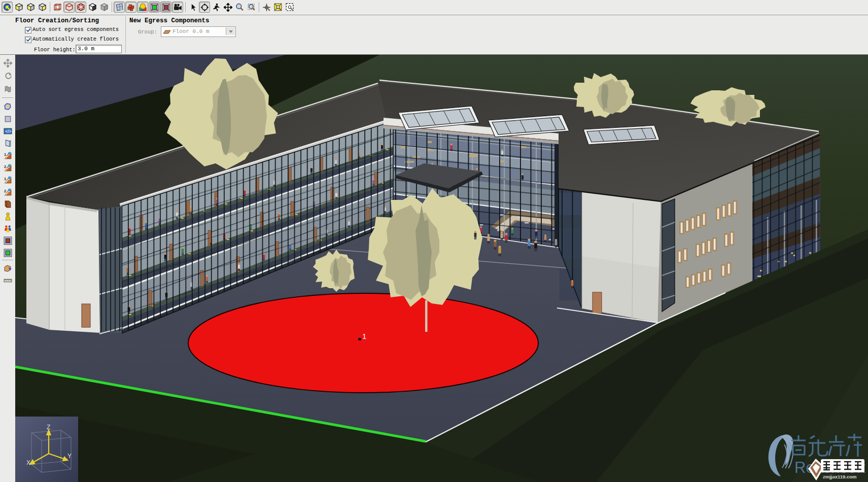  What do you see at coordinates (28, 463) in the screenshot?
I see `svg-text: X` at bounding box center [28, 463].